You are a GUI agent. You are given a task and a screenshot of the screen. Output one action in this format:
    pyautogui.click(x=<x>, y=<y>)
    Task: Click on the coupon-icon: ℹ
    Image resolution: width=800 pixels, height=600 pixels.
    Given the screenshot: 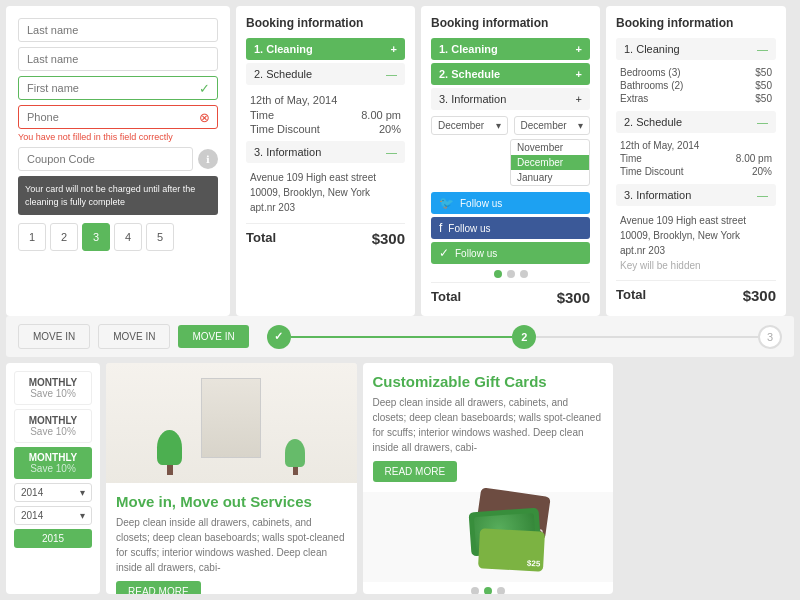 What is the action you would take?
    pyautogui.click(x=208, y=159)
    